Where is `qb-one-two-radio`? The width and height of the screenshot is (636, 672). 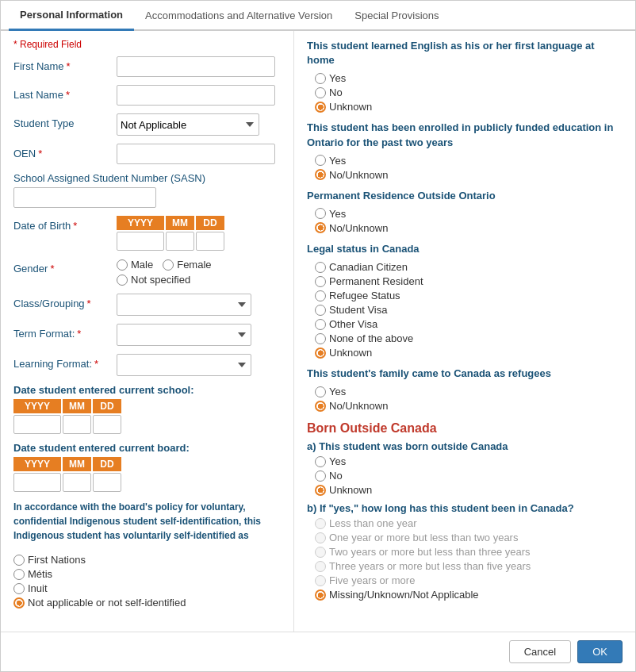
qb-one-two-radio is located at coordinates (320, 538).